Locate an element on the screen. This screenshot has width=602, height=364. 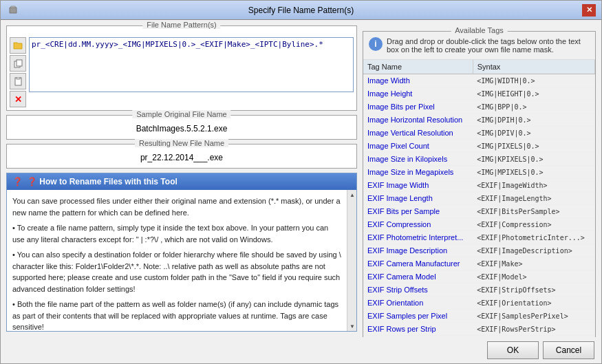
tag-name-cell: EXIF Image Description is located at coordinates (418, 250).